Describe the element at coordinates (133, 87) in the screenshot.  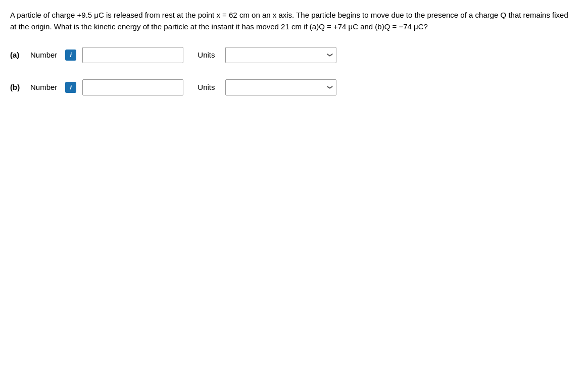
I see `part-b-number-input` at that location.